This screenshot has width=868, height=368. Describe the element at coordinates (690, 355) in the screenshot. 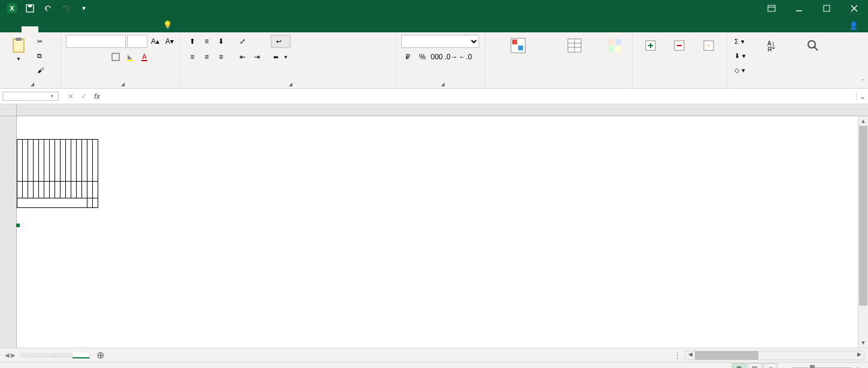

I see `scroll-left-icon: ◀` at that location.